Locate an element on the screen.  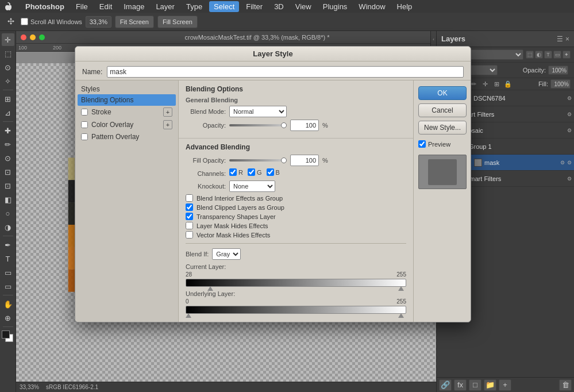
crop-tool: ⊞ is located at coordinates (8, 99).